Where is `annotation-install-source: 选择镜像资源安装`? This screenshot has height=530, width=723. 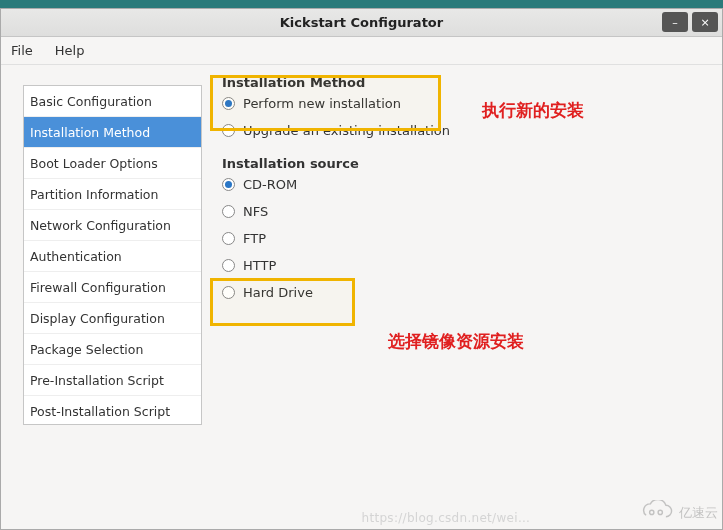 annotation-install-source: 选择镜像资源安装 is located at coordinates (456, 342).